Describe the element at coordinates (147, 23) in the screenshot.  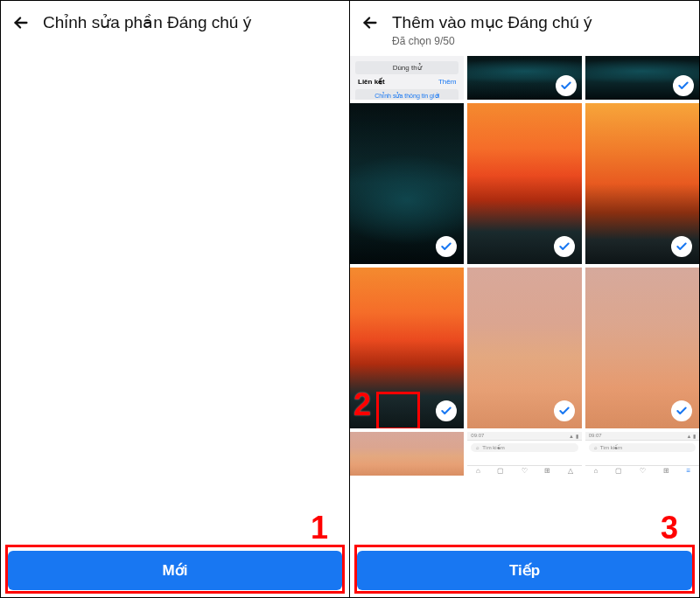
I see `page-title-left: Chỉnh sửa phần Đáng chú ý` at that location.